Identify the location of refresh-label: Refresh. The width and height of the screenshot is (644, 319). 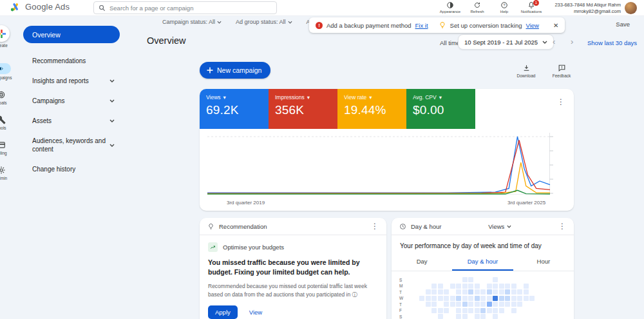
(477, 12).